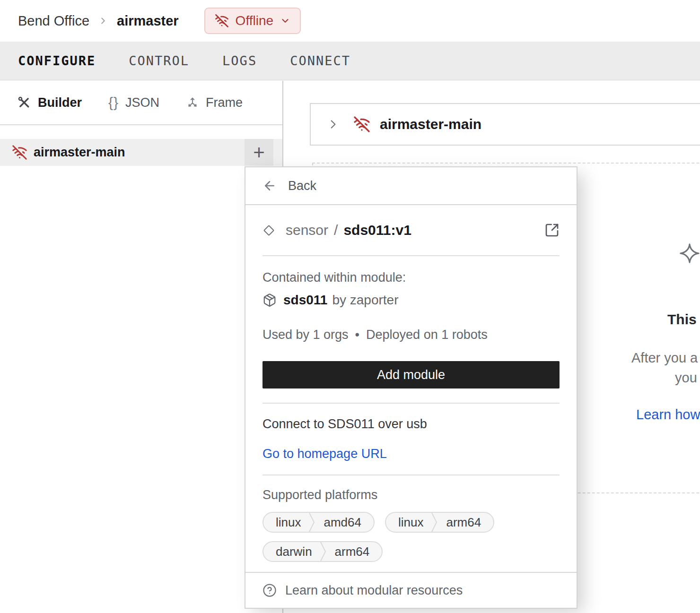  What do you see at coordinates (411, 522) in the screenshot?
I see `platform-pill-row: linux amd64 linux arm64` at bounding box center [411, 522].